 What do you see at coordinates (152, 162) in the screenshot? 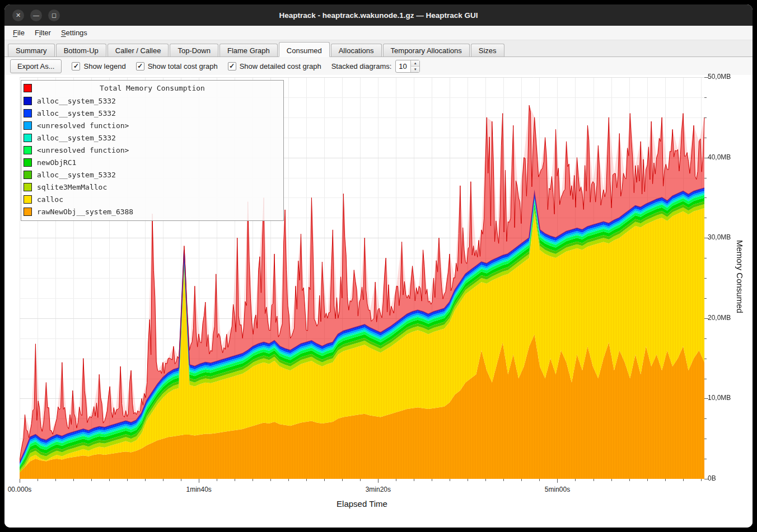
I see `legend-item-newobjrc1: newObjRC1` at bounding box center [152, 162].